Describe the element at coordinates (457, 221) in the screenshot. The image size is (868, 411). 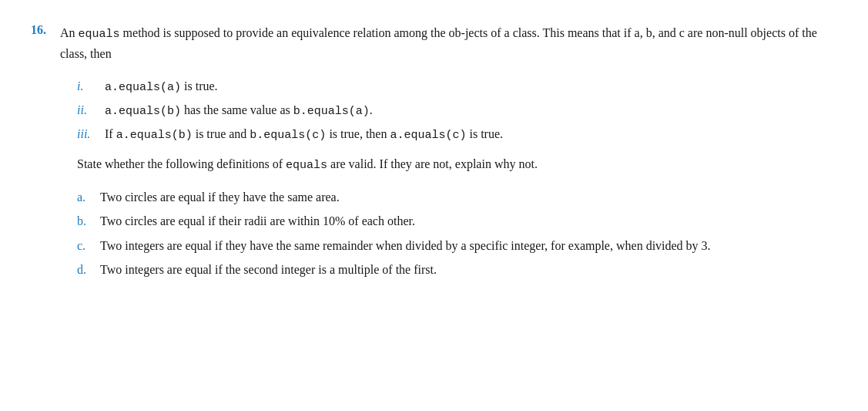
I see `alpha-item-b: b. Two circles are equal if their radii …` at that location.